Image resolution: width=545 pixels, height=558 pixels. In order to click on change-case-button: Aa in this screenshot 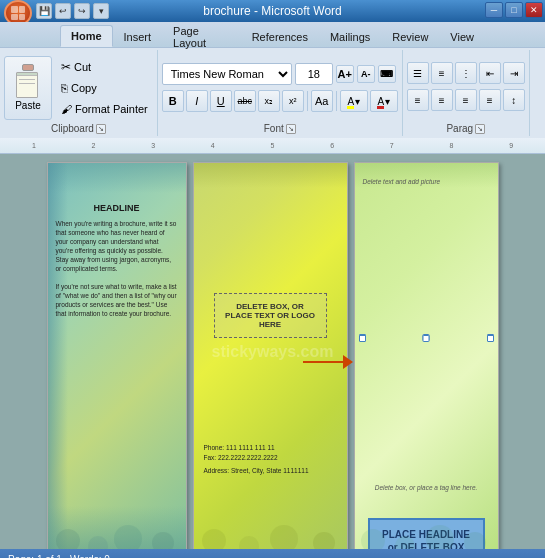, I will do `click(322, 101)`.